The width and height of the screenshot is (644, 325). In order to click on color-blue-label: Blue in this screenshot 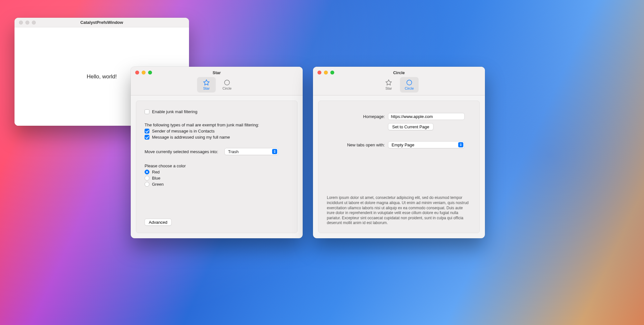, I will do `click(156, 178)`.